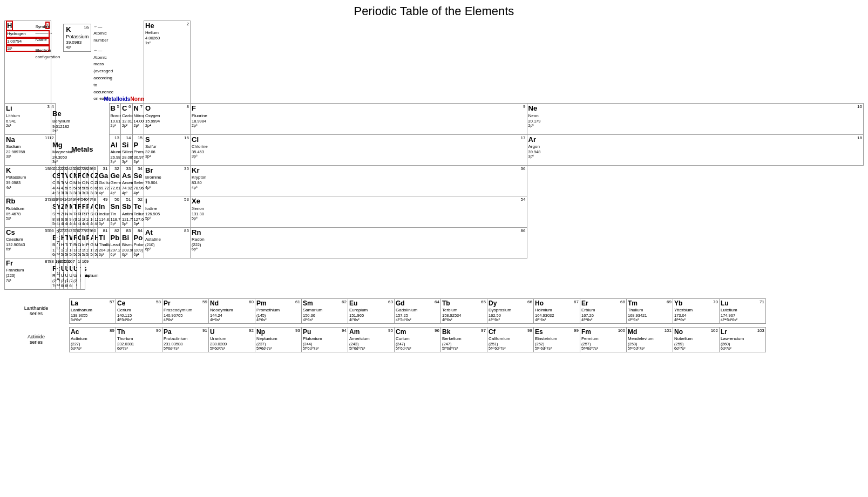  Describe the element at coordinates (96, 181) in the screenshot. I see `element-Zn: 30ZnZinc65.393d¹⁰4s²` at that location.